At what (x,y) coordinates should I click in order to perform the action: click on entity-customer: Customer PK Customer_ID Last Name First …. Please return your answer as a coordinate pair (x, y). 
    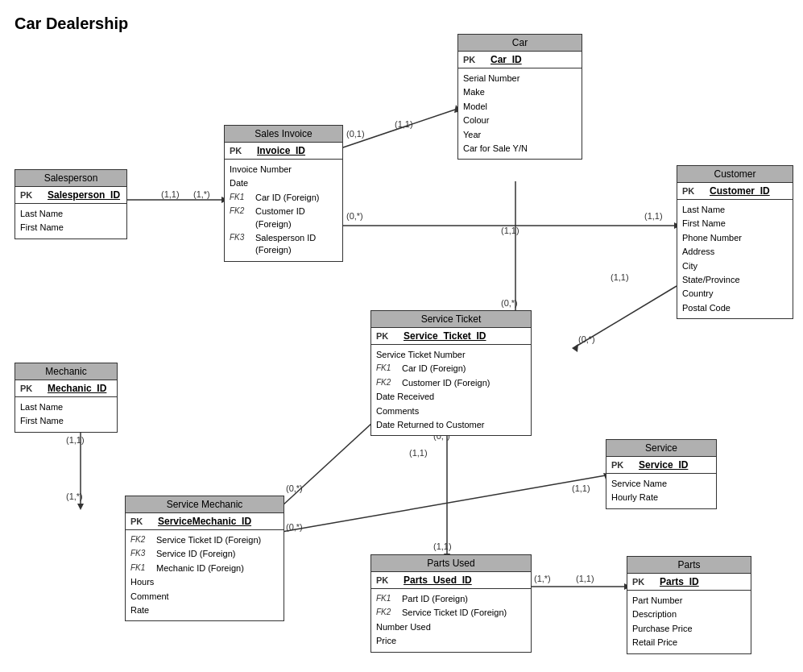
    Looking at the image, I should click on (735, 242).